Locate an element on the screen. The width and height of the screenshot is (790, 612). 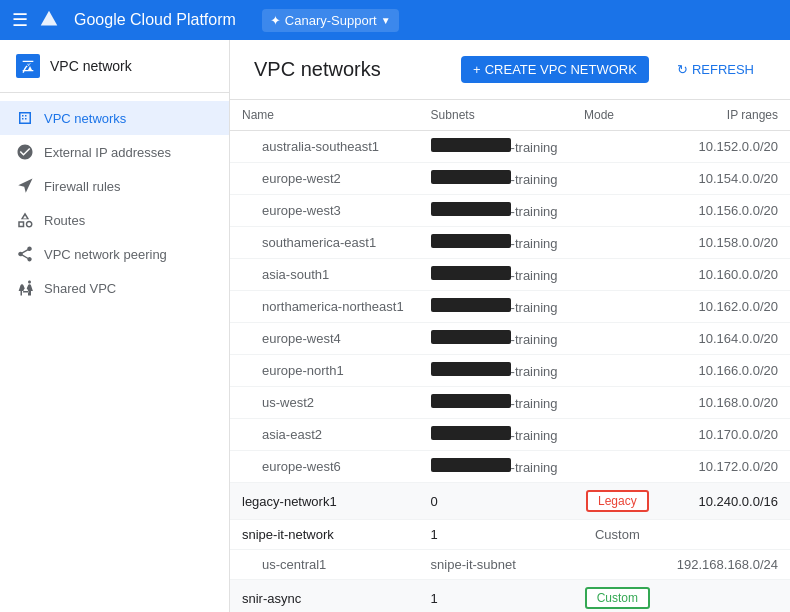
ip-cell: 10.152.0.0/20 is located at coordinates (726, 147).